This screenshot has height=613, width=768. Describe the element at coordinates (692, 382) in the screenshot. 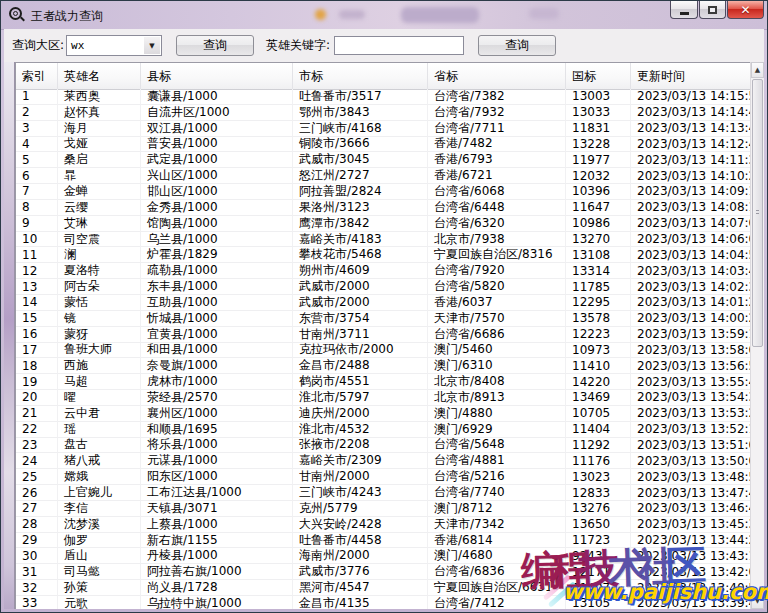

I see `cell-update-time: 2023/03/13 13:55:48` at that location.